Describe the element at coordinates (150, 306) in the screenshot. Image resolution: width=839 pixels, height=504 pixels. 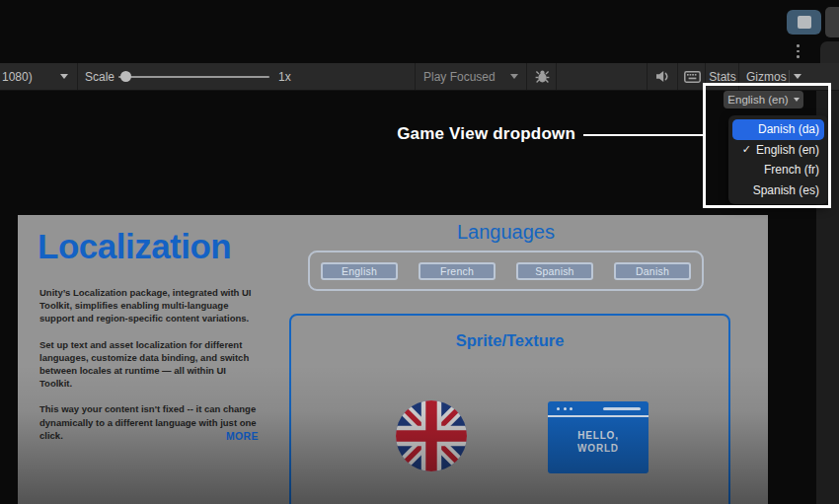
I see `intro-paragraph-1: Unity’s Localization package, integrated…` at that location.